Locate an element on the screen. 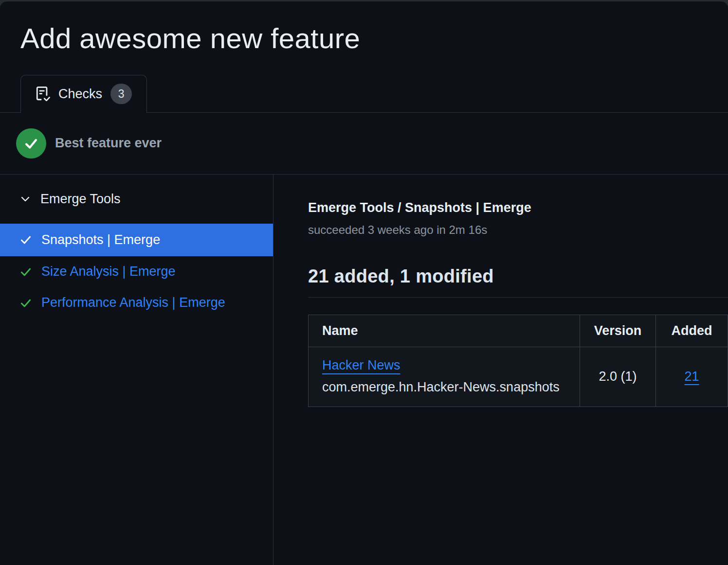 This screenshot has height=565, width=728. sidebar-item-label: Snapshots | Emerge is located at coordinates (101, 240).